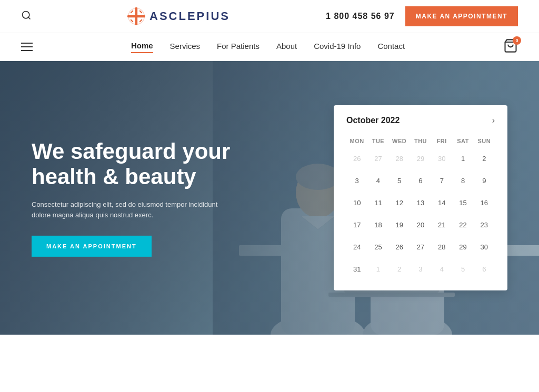  I want to click on calendar-day: 17, so click(357, 225).